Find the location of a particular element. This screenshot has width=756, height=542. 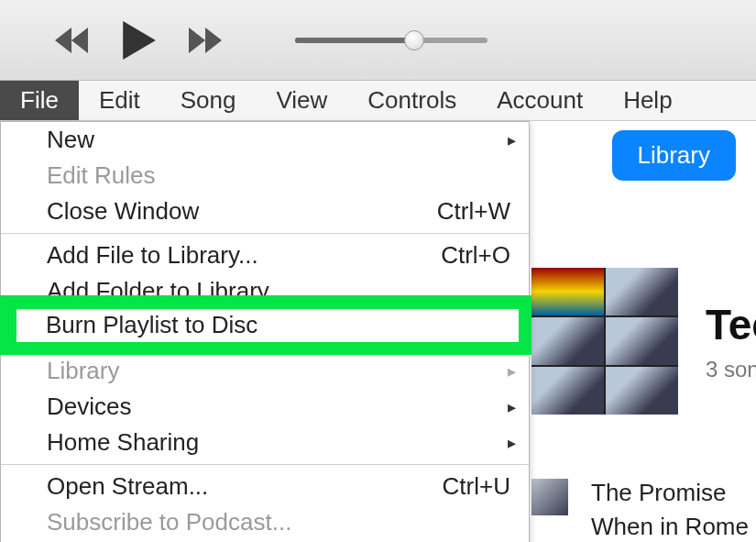

library-button: Library is located at coordinates (674, 156).